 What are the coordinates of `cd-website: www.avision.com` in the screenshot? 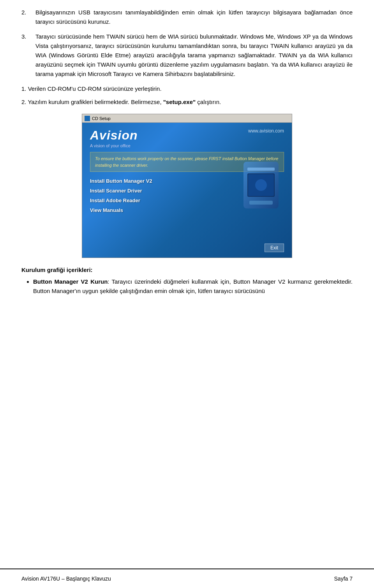 It's located at (266, 131).